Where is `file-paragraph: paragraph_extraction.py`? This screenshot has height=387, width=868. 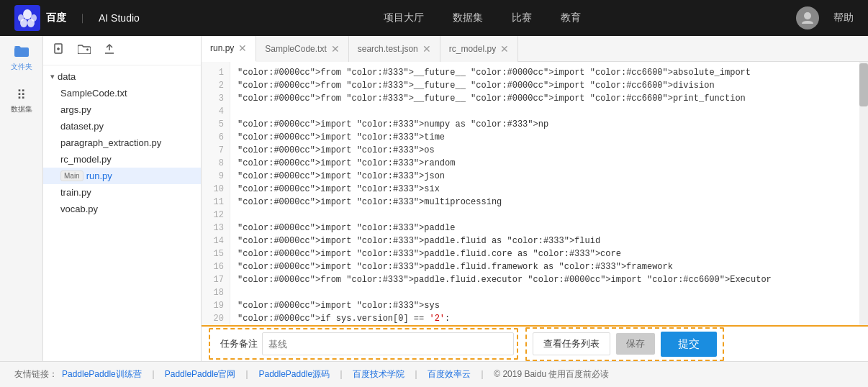 file-paragraph: paragraph_extraction.py is located at coordinates (122, 142).